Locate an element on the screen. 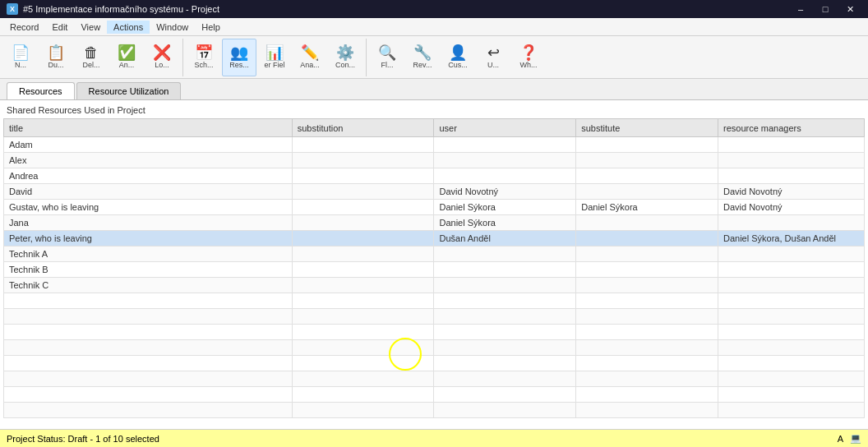 The width and height of the screenshot is (868, 447). menu-actions: Actions is located at coordinates (128, 27).